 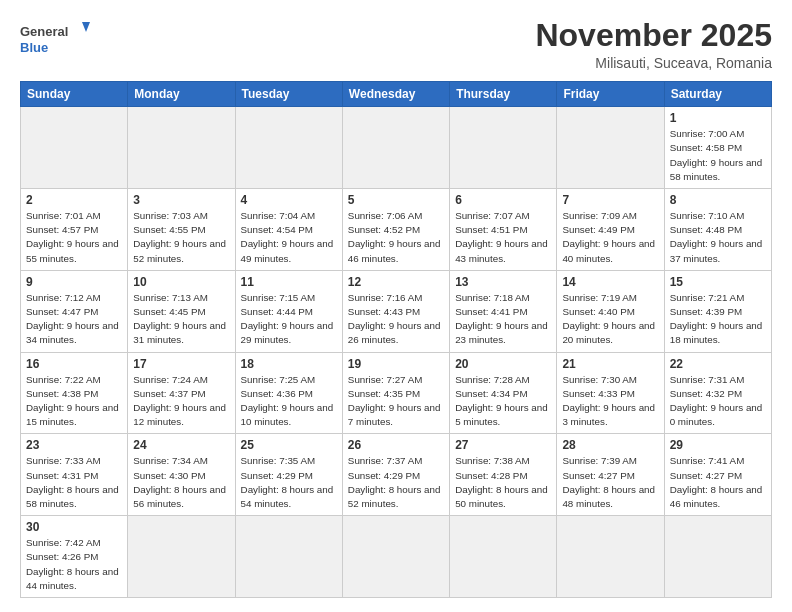 What do you see at coordinates (396, 148) in the screenshot?
I see `calendar-week-row: 1Sunrise: 7:00 AM Sunset: 4:58 PM Daylig…` at bounding box center [396, 148].